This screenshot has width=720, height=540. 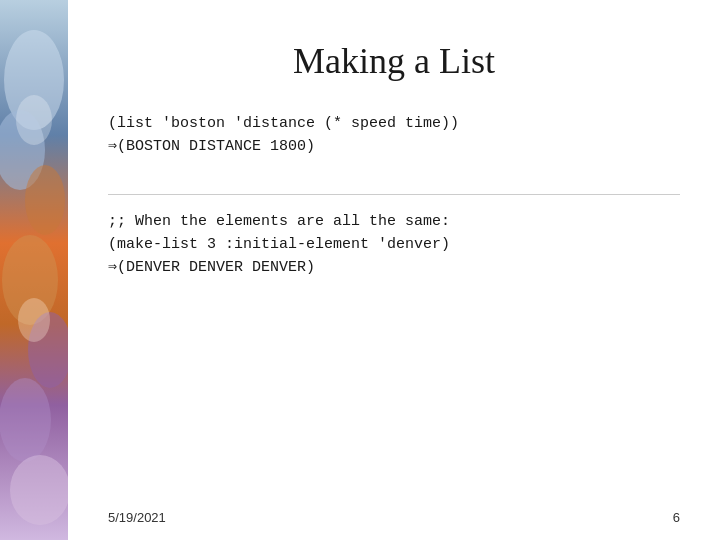 What do you see at coordinates (394, 61) in the screenshot?
I see `slide-title: Making a List` at bounding box center [394, 61].